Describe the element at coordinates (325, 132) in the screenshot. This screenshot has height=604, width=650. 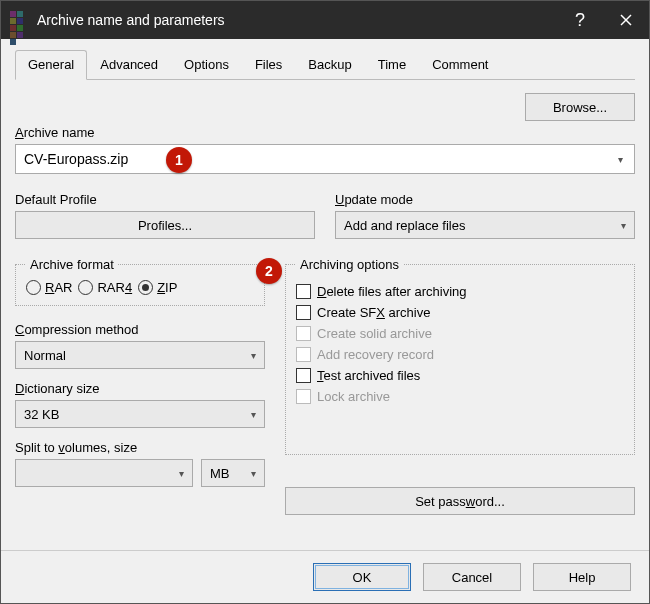
I see `archive-name-label: Archive name` at that location.